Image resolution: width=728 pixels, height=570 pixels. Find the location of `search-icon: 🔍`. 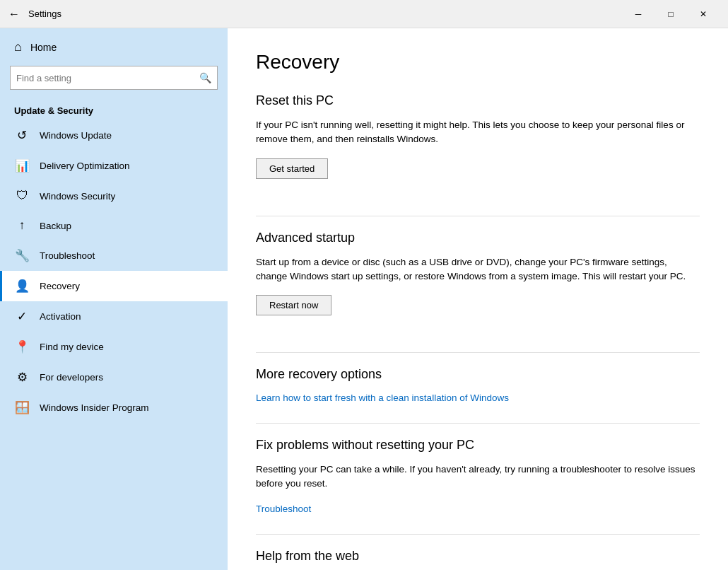

search-icon: 🔍 is located at coordinates (205, 78).